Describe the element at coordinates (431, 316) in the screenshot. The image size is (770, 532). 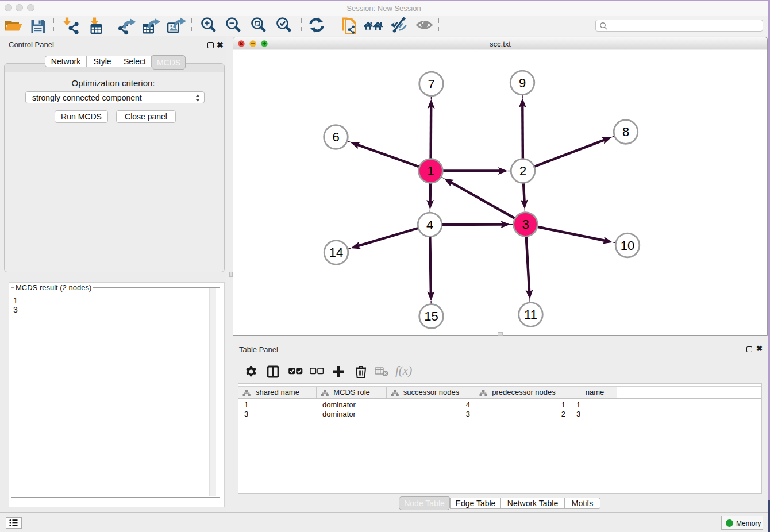
I see `svg-text: 15` at that location.